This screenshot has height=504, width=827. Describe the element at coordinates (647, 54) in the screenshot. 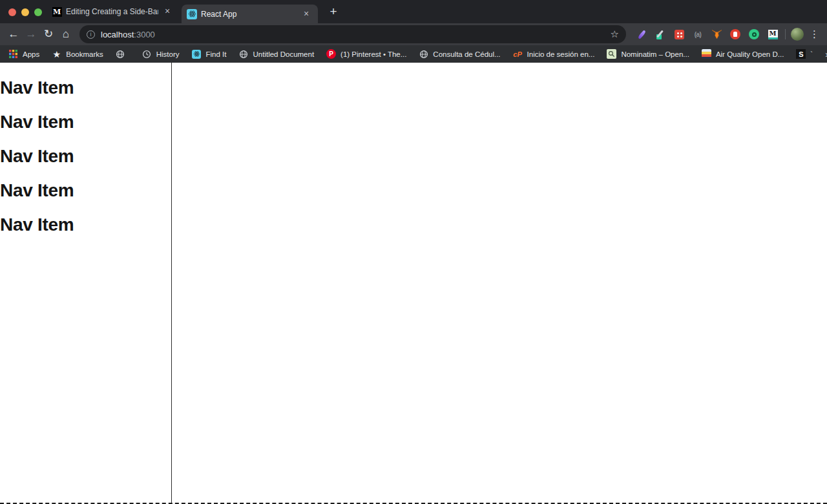

I see `bookmark-nominatim: Nominatim – Open...` at that location.